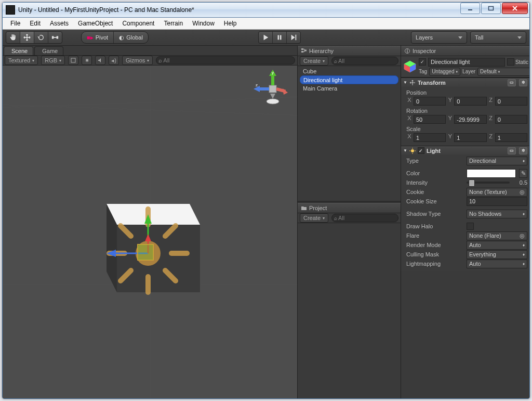 The width and height of the screenshot is (532, 401). I want to click on hierarchy-item-cube: Cube, so click(349, 71).